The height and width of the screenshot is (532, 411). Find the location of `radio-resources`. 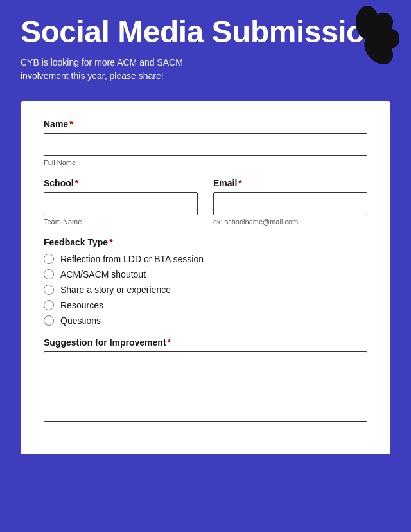

radio-resources is located at coordinates (49, 305).